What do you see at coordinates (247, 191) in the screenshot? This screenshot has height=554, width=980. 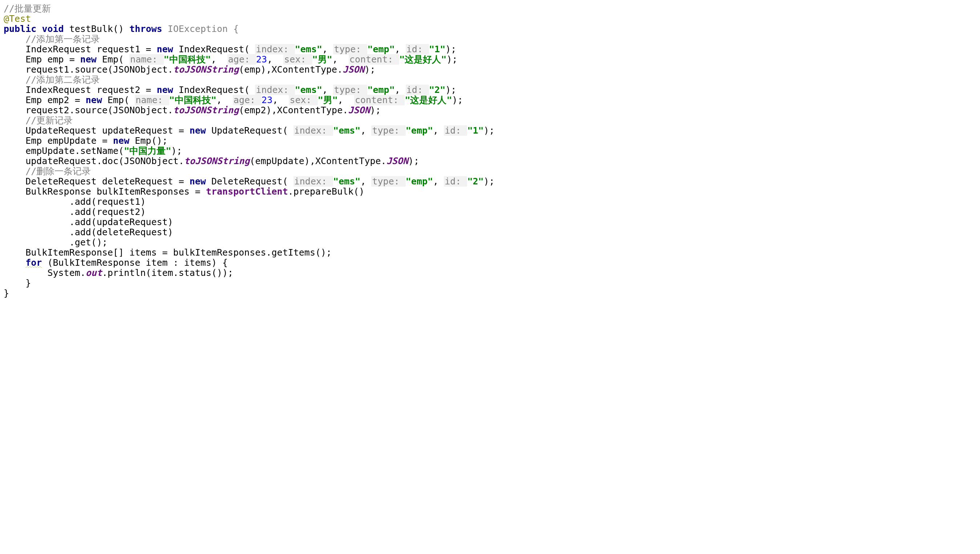 I see `field-ref: transportClient` at bounding box center [247, 191].